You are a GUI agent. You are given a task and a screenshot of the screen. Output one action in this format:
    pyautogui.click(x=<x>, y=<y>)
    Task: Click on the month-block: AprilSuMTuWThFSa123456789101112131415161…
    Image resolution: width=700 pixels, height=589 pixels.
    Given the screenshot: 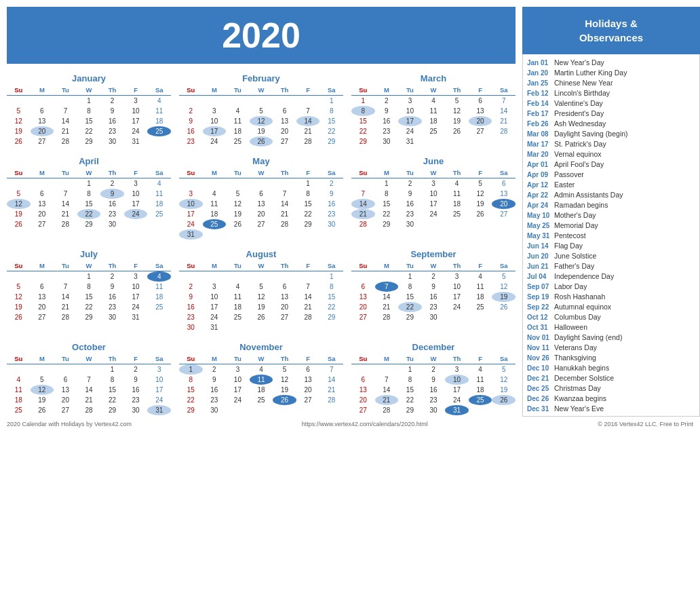 What is the action you would take?
    pyautogui.click(x=89, y=197)
    